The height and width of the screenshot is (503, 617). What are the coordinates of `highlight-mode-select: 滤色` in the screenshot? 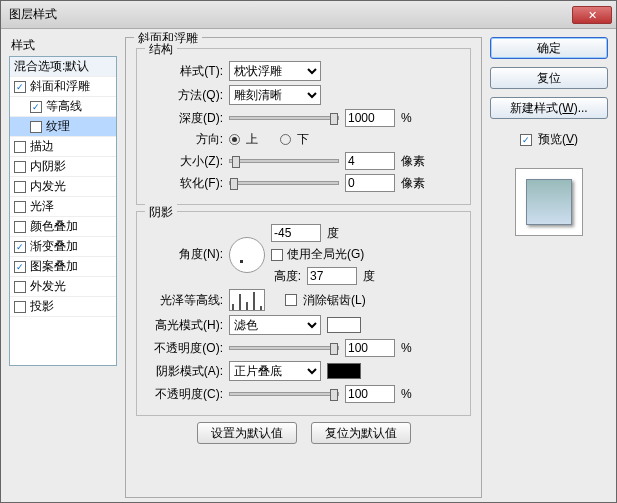 It's located at (275, 325).